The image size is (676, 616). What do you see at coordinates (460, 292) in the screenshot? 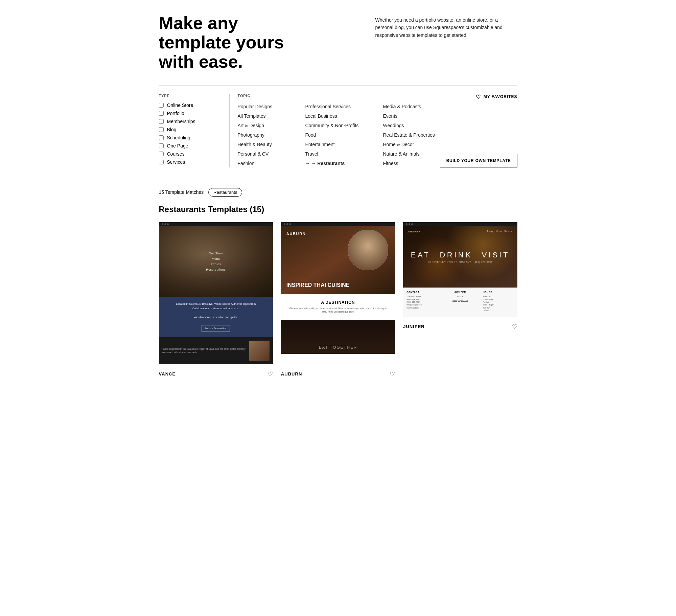
I see `juniper-brand-label: JUNIPER` at bounding box center [460, 292].